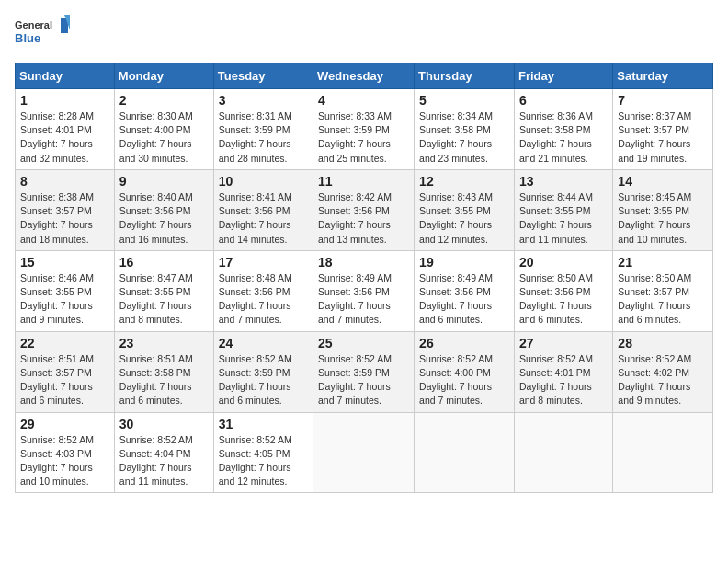  Describe the element at coordinates (563, 219) in the screenshot. I see `day-info: Sunrise: 8:44 AMSunset: 3:55 PMDaylight:…` at that location.